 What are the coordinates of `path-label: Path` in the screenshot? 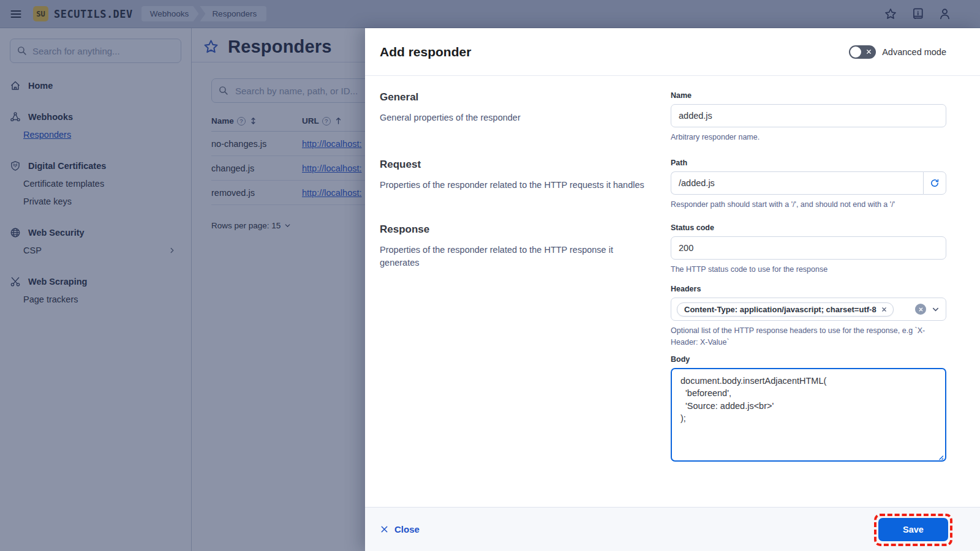 It's located at (809, 163).